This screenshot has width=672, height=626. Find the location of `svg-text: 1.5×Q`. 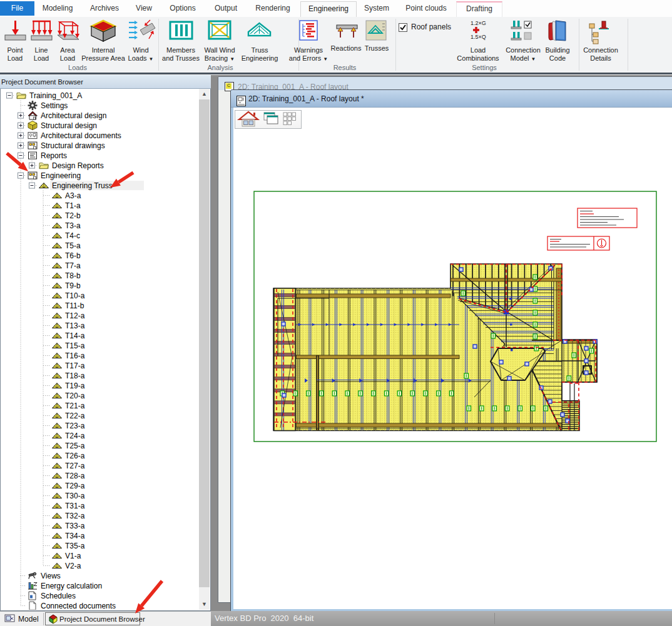

svg-text: 1.5×Q is located at coordinates (478, 37).